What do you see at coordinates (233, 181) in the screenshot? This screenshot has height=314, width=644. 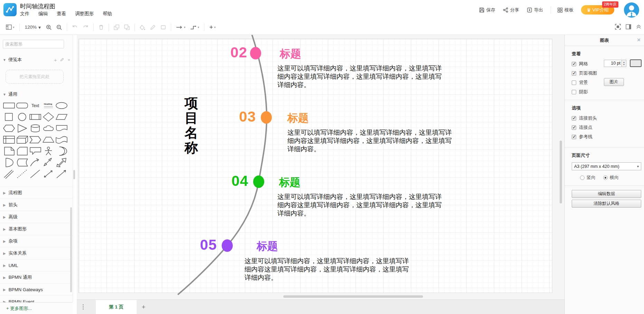 I see `timeline-number: 04` at bounding box center [233, 181].